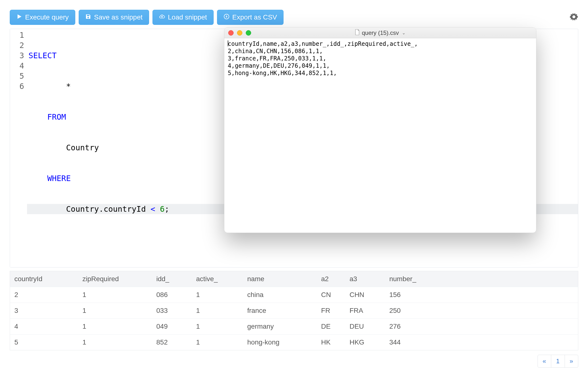 The width and height of the screenshot is (588, 383). I want to click on column-header: countryId, so click(44, 279).